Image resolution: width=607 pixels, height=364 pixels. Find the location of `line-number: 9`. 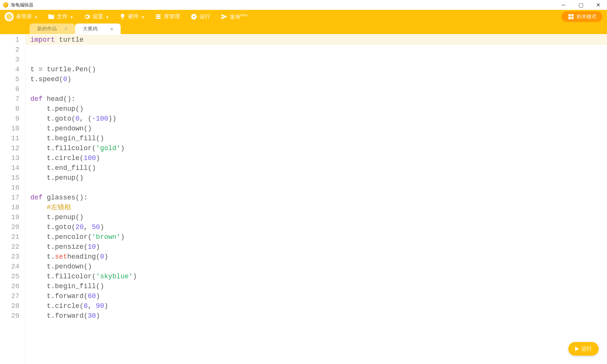

line-number: 9 is located at coordinates (13, 119).